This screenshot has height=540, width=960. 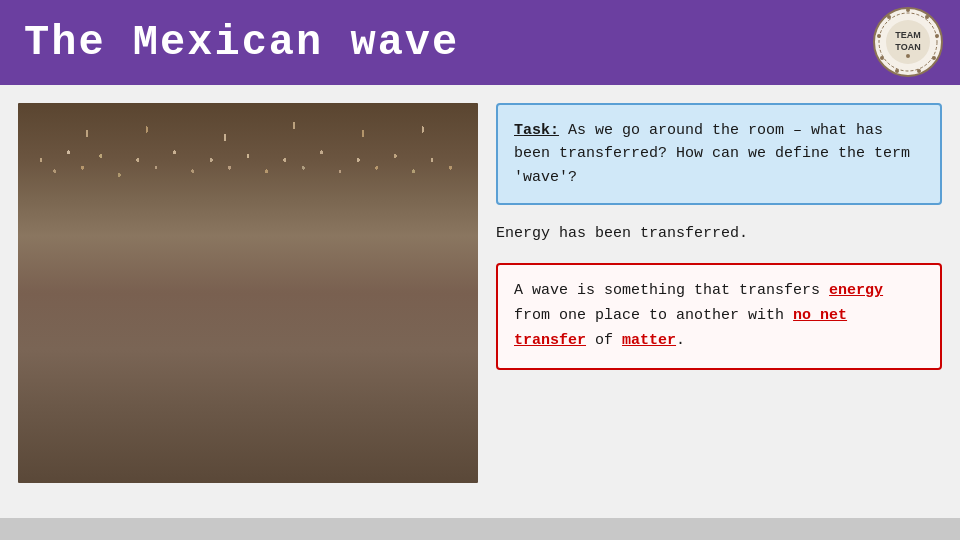 What do you see at coordinates (908, 35) in the screenshot?
I see `svg-text: TEAM` at bounding box center [908, 35].